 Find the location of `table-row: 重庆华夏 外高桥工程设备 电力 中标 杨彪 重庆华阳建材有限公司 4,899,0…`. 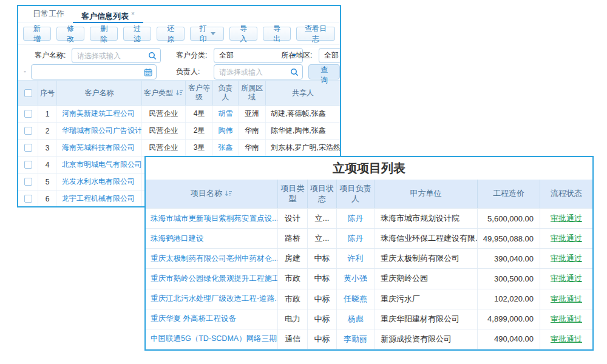

table-row: 重庆华夏 外高桥工程设备 电力 中标 杨彪 重庆华阳建材有限公司 4,899,0… is located at coordinates (369, 319).